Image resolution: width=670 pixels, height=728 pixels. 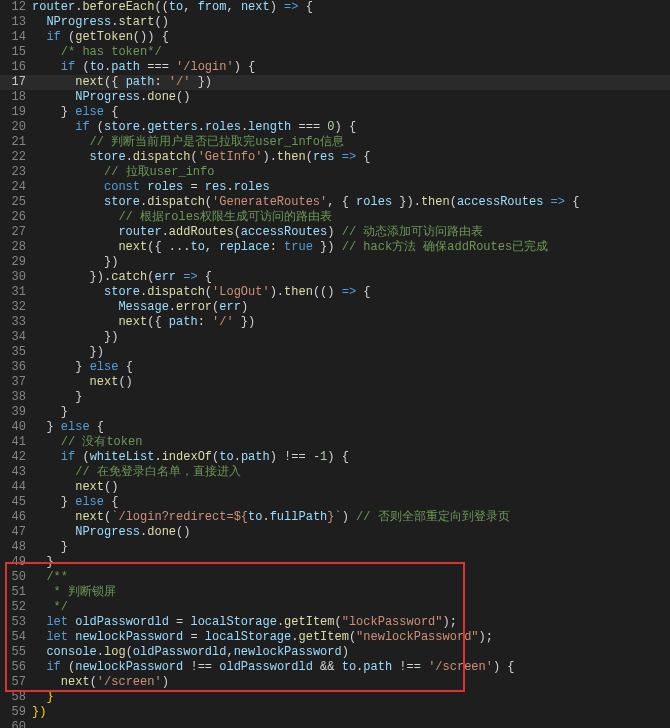 I want to click on code-line: 29 }), so click(x=335, y=262).